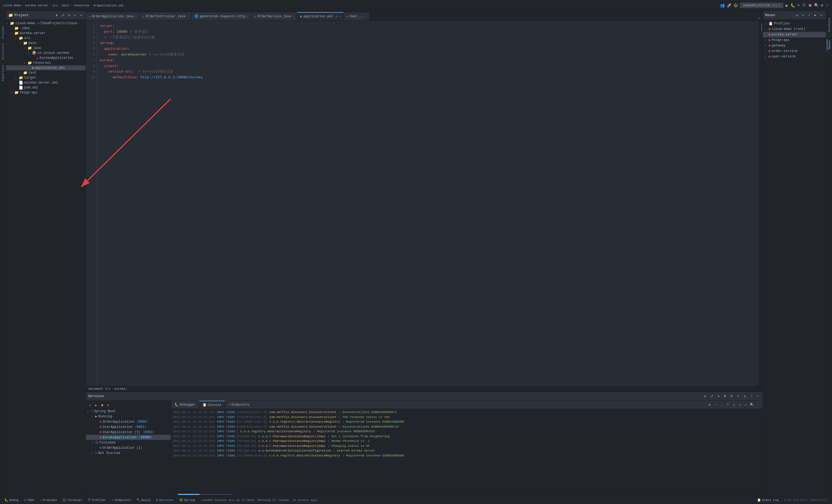 The width and height of the screenshot is (832, 504). Describe the element at coordinates (63, 16) in the screenshot. I see `expand-icon: ⤢` at that location.